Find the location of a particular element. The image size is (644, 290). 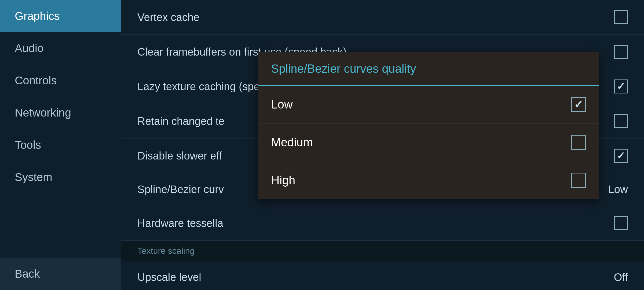

upscale-level-label: Upscale level is located at coordinates (169, 277).